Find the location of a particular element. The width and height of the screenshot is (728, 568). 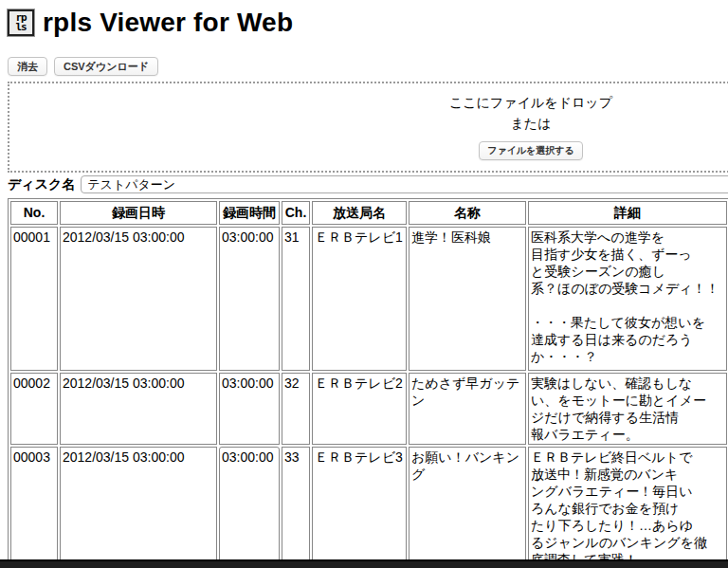

cell-ch: 33 is located at coordinates (296, 507).